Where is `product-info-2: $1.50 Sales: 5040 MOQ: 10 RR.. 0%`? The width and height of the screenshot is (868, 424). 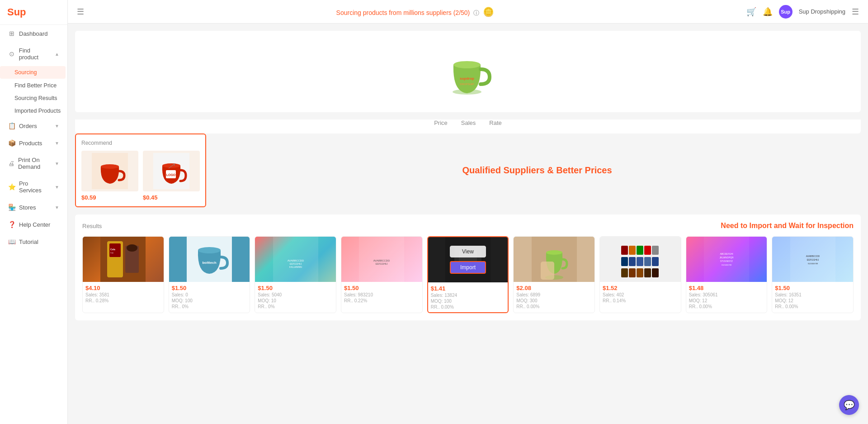 product-info-2: $1.50 Sales: 5040 MOQ: 10 RR.. 0% is located at coordinates (296, 297).